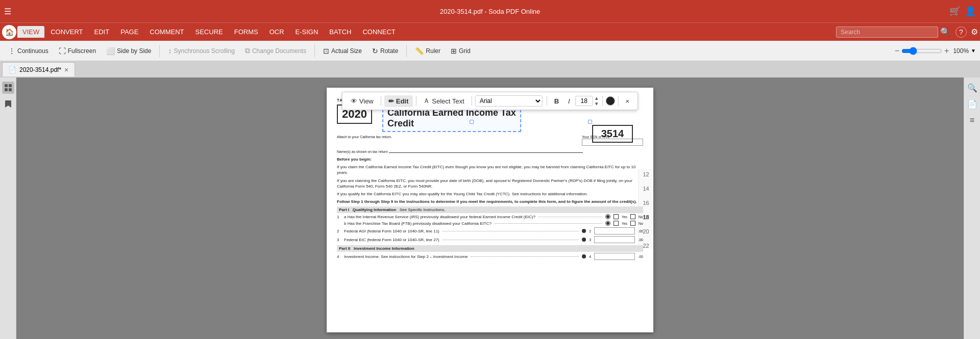 This screenshot has height=339, width=980. Describe the element at coordinates (490, 223) in the screenshot. I see `question-1b: b Has the Franchise Tax Board (FTB) prev…` at that location.